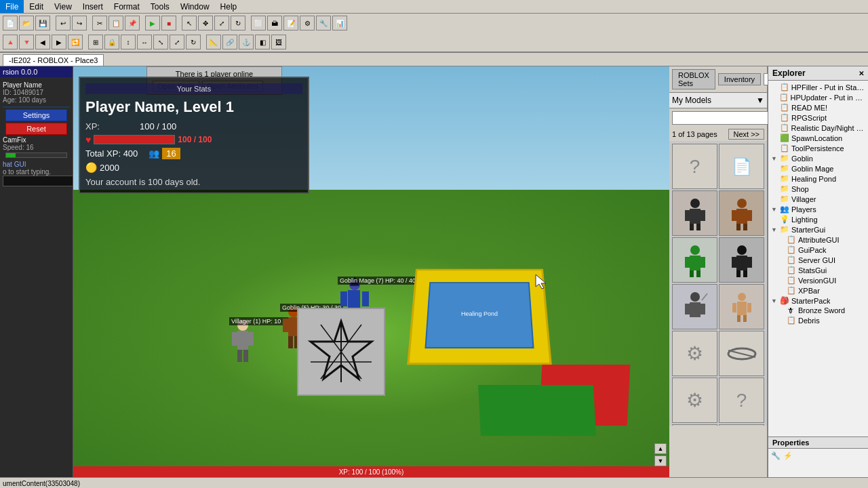  What do you see at coordinates (818, 138) in the screenshot?
I see `tree-item-spawn: 🟩 SpawnLocation` at bounding box center [818, 138].